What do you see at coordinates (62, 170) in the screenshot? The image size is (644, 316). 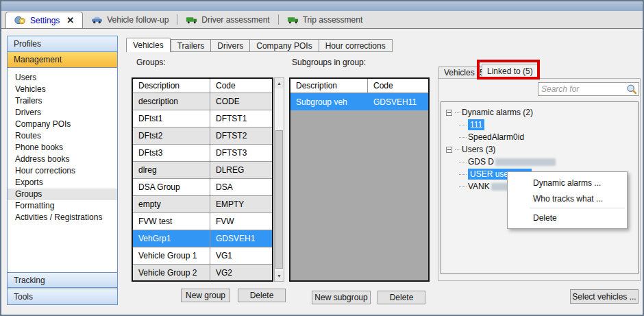 I see `sidebar: Profiles Management Users Vehicles Trail…` at bounding box center [62, 170].